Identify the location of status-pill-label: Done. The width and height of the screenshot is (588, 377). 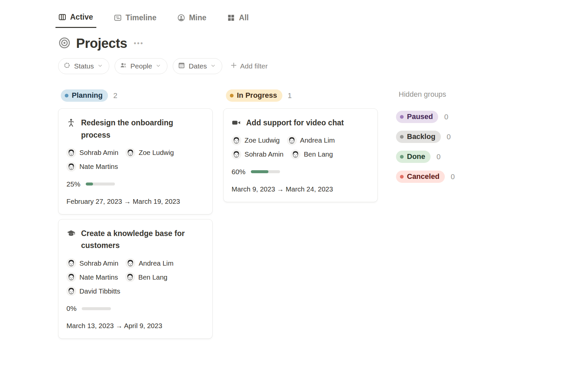
(416, 157).